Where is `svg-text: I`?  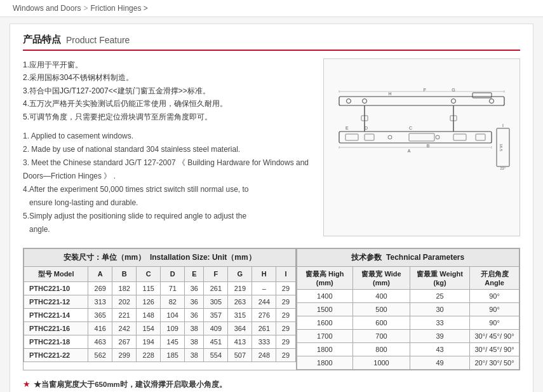 svg-text: I is located at coordinates (503, 126).